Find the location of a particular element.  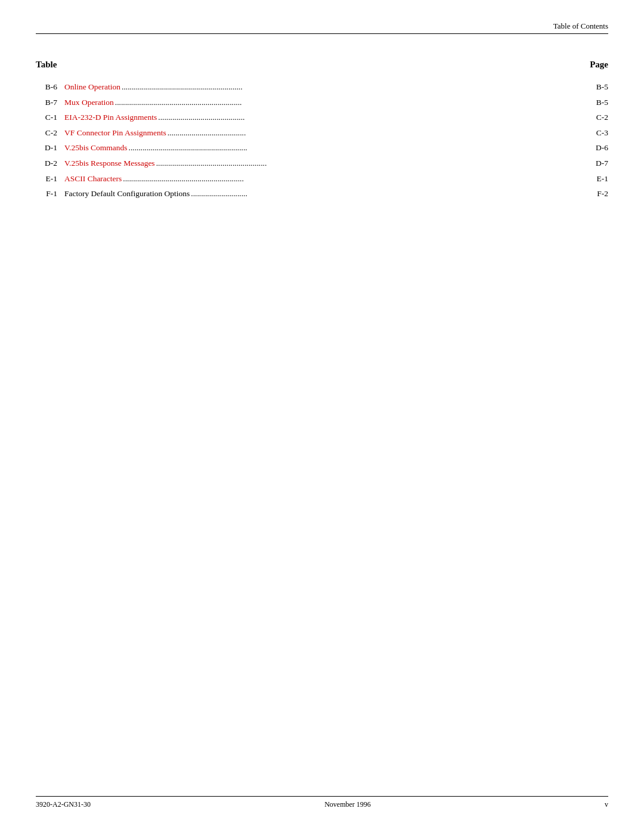

toc-entry-page: E-1 is located at coordinates (597, 179).